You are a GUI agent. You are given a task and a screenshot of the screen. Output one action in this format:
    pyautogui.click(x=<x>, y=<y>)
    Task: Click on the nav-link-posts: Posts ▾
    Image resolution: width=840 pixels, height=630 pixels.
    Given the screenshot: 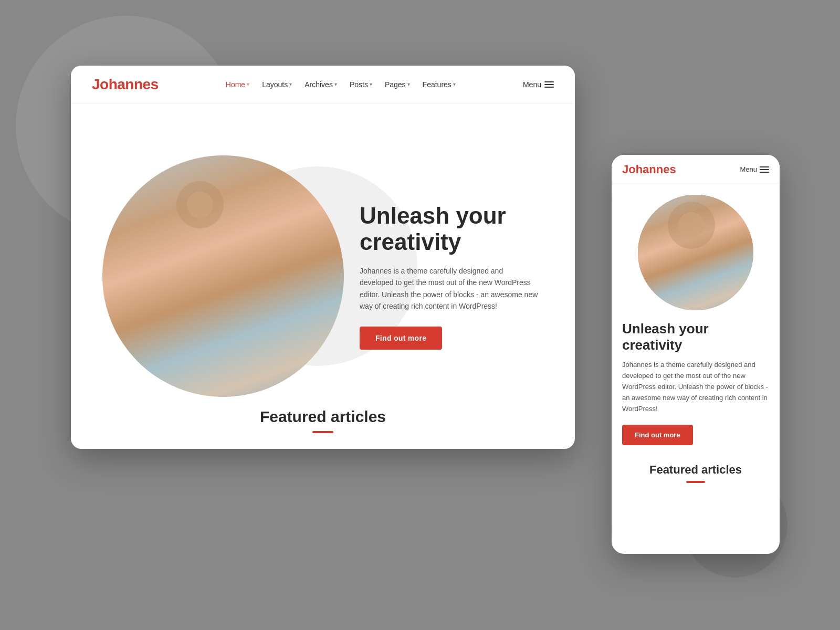 What is the action you would take?
    pyautogui.click(x=361, y=85)
    